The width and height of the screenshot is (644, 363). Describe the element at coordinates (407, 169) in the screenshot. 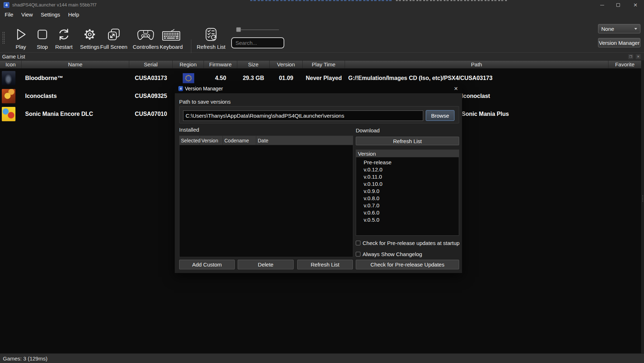

I see `version-item: v.0.12.0` at that location.